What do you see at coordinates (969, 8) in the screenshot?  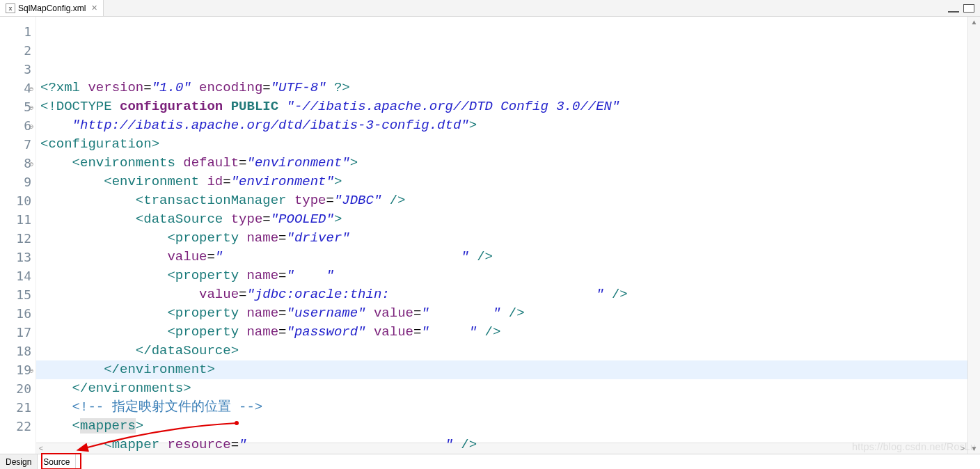 I see `maximize-icon` at bounding box center [969, 8].